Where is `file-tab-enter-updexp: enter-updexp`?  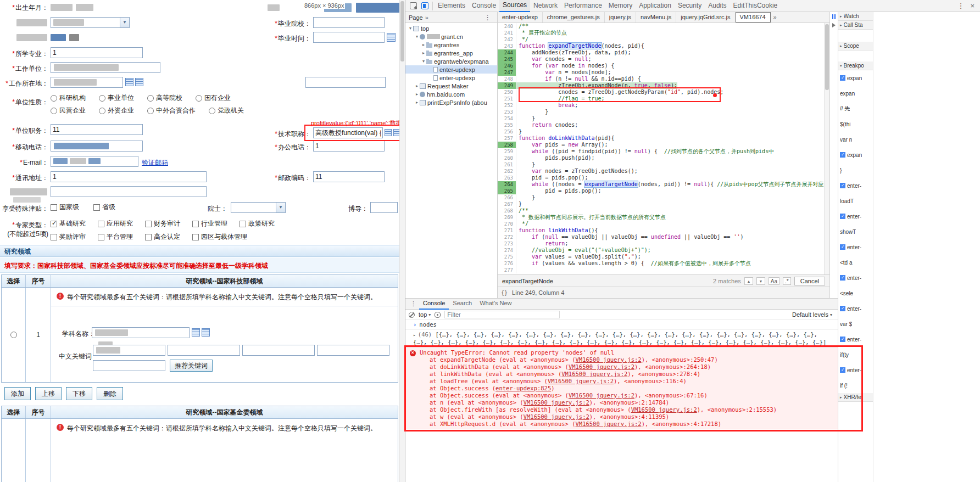 file-tab-enter-updexp: enter-updexp is located at coordinates (520, 18).